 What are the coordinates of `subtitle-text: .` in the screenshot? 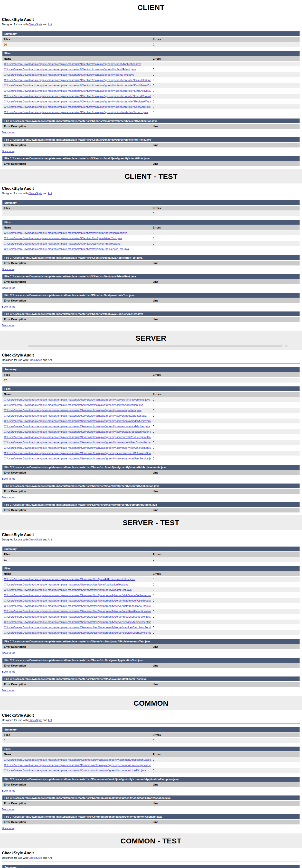 It's located at (52, 360).